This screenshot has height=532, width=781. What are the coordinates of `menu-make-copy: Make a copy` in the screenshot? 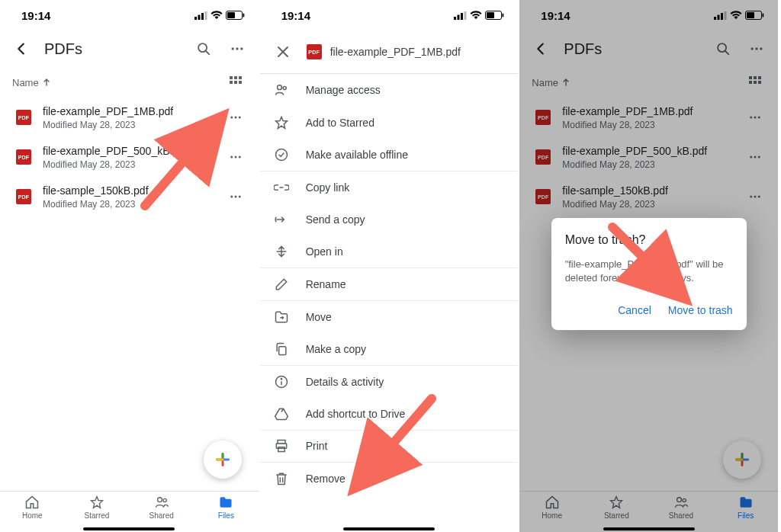 It's located at (389, 349).